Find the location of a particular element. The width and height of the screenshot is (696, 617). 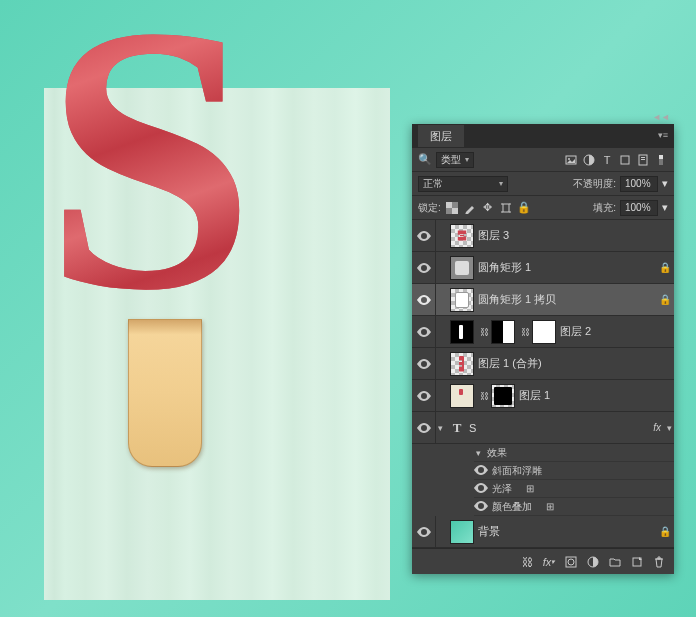

blend-row: 正常▾ 不透明度: 100% ▾ is located at coordinates (543, 184).